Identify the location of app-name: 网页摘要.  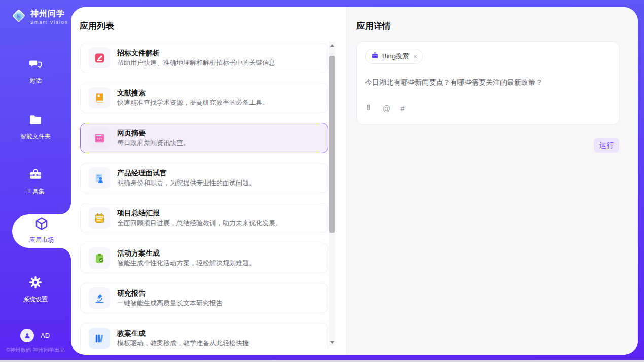
(153, 133).